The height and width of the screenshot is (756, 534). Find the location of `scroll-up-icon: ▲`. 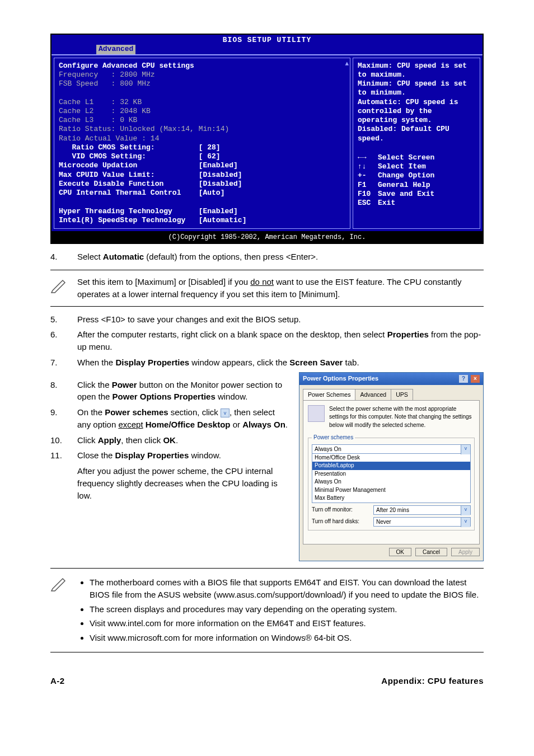

scroll-up-icon: ▲ is located at coordinates (347, 64).